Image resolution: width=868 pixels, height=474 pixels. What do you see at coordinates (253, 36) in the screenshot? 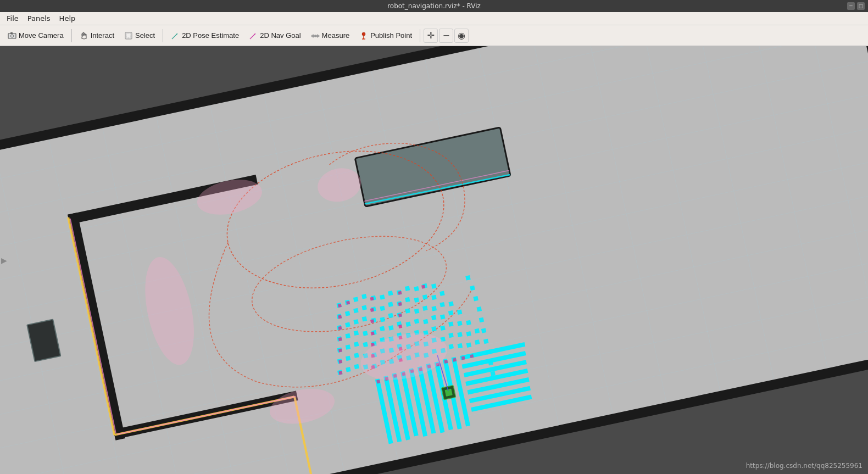
I see `nav-icon` at bounding box center [253, 36].